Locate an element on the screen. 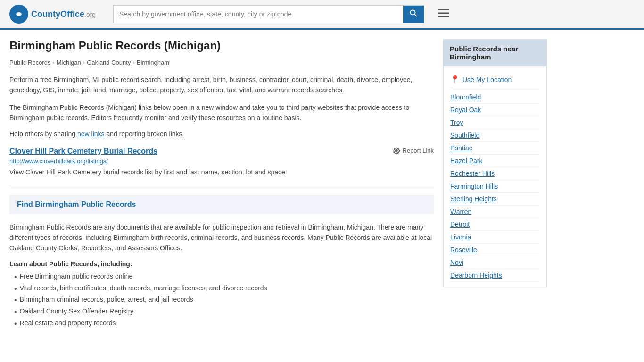  breadcrumb: Public Records › Michigan › Oakland Coun… is located at coordinates (222, 62).